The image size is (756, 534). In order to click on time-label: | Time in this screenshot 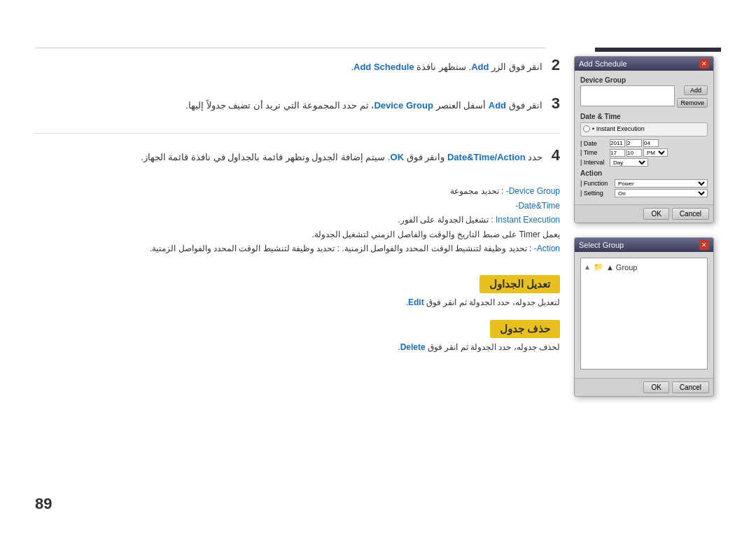, I will do `click(594, 153)`.